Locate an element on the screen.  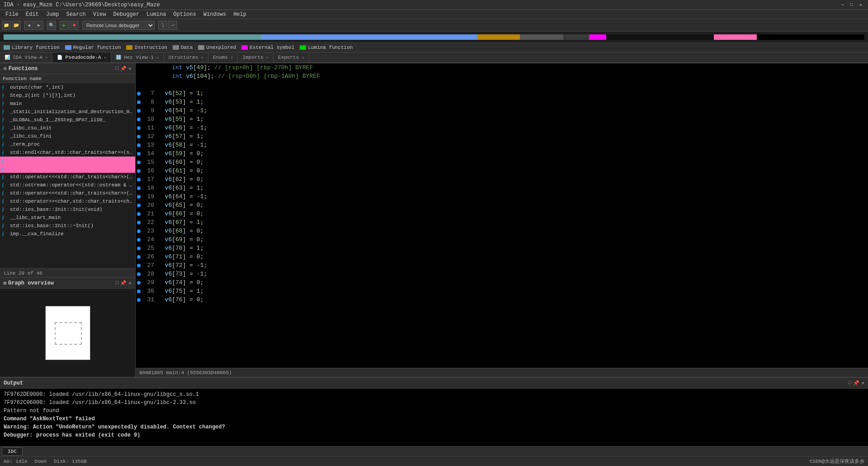
function-item: ⨍std::ios_base::Init::~Init() is located at coordinates (68, 226).